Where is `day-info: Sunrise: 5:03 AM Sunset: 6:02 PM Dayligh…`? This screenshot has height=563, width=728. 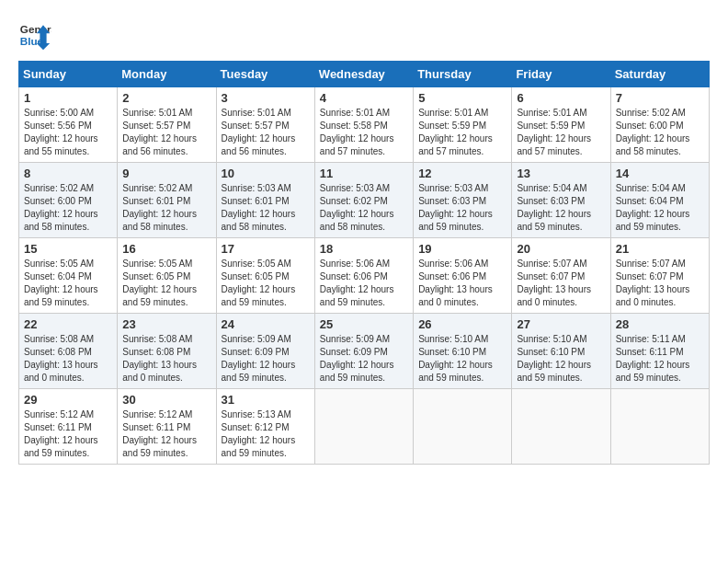
day-info: Sunrise: 5:03 AM Sunset: 6:02 PM Dayligh… is located at coordinates (364, 208).